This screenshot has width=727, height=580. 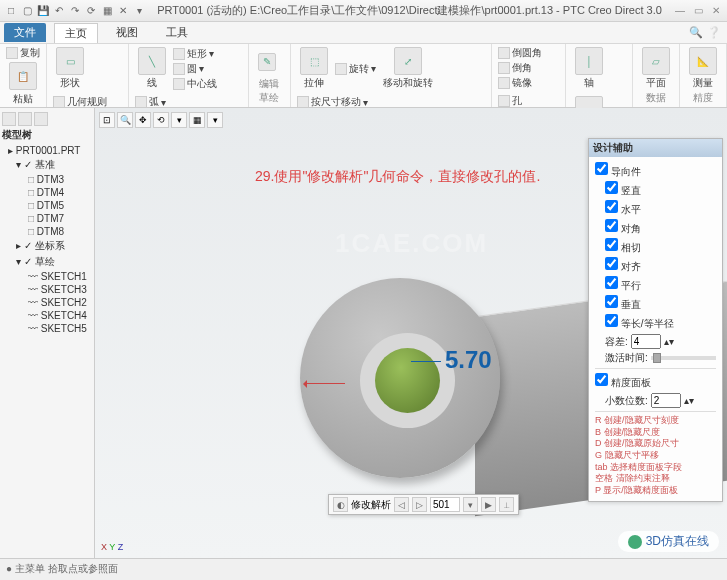 I want to click on pan-icon: ✥, so click(x=143, y=120).